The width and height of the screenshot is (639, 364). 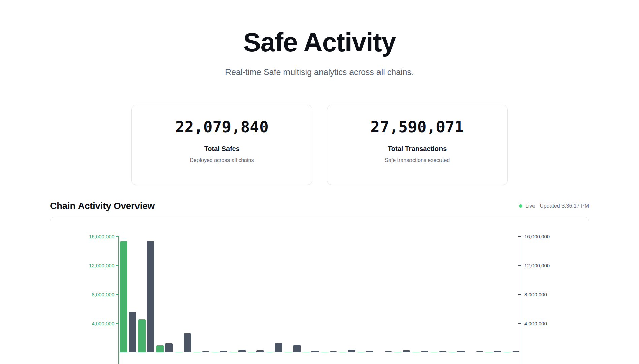 I want to click on total-safes-description: Deployed across all chains, so click(x=222, y=160).